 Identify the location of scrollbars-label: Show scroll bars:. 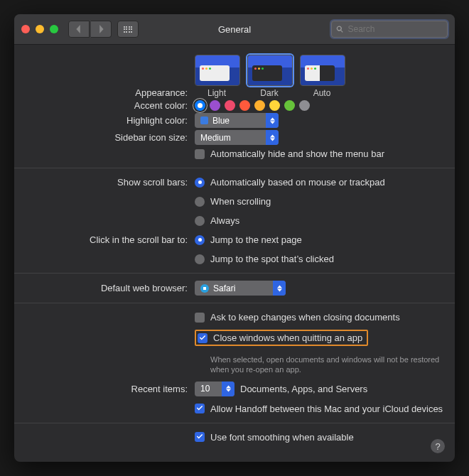
(109, 182).